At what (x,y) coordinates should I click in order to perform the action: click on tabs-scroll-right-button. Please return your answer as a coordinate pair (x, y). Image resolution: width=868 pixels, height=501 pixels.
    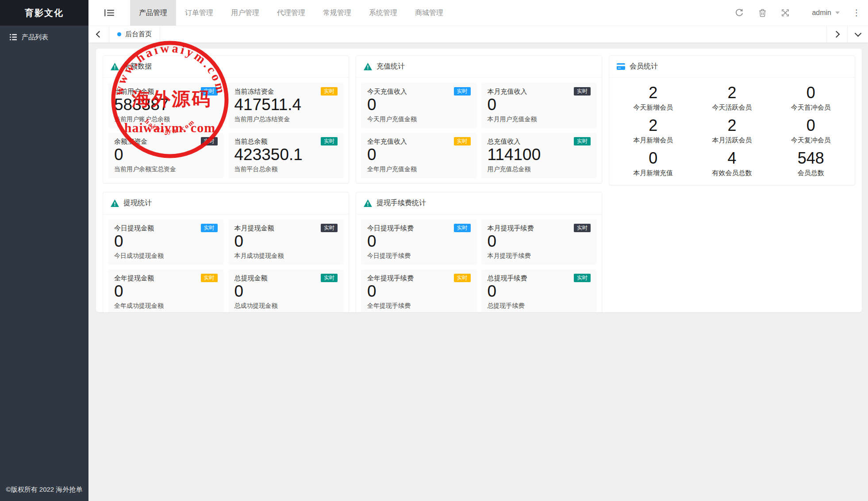
    Looking at the image, I should click on (837, 34).